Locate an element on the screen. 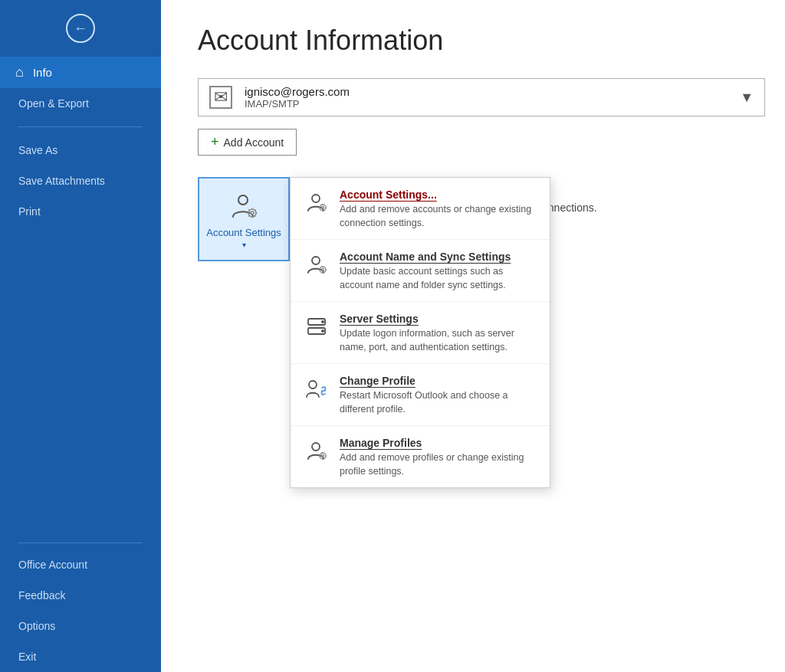 The width and height of the screenshot is (785, 672). dmi-change-profile-title: Change Profile is located at coordinates (438, 381).